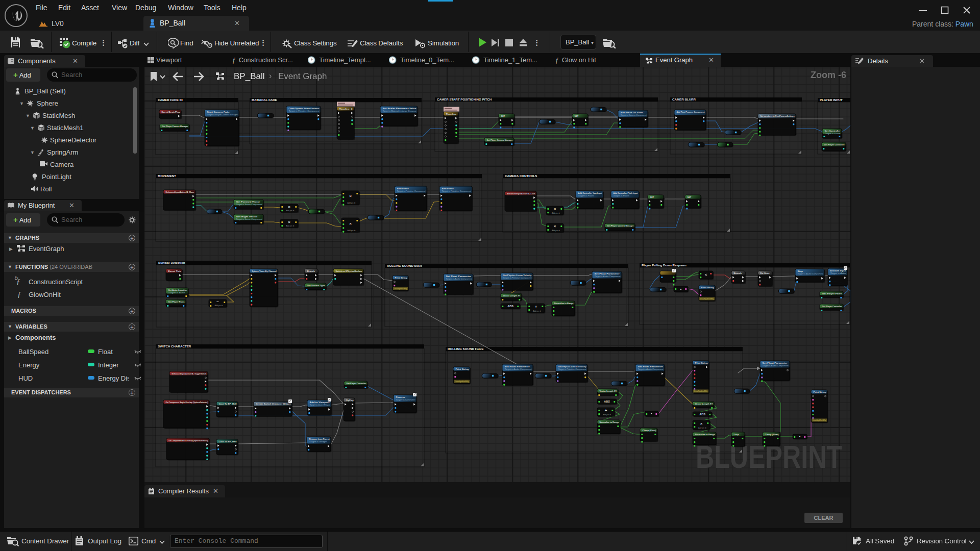  What do you see at coordinates (778, 116) in the screenshot?
I see `svg-text:Set members in PostProcessSett: Set members in PostProcessSettings` at bounding box center [778, 116].